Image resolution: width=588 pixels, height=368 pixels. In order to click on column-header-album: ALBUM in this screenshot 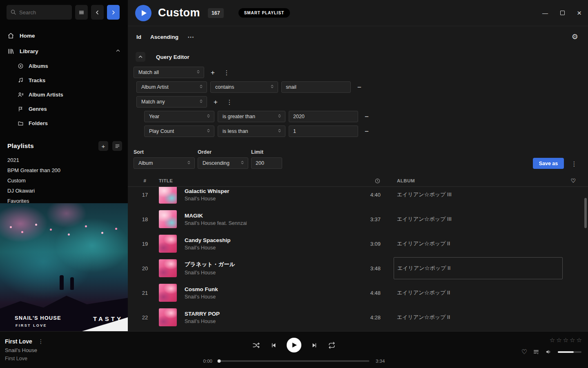, I will do `click(472, 181)`.